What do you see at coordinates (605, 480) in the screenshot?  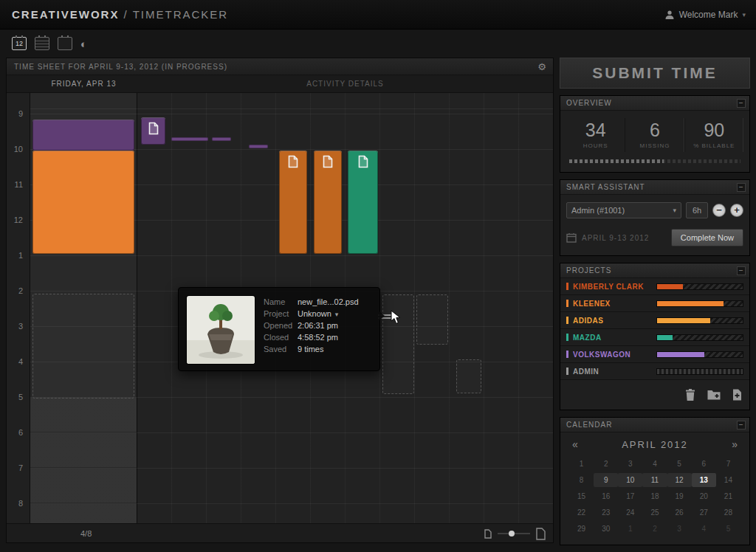 I see `calendar-day: 9` at bounding box center [605, 480].